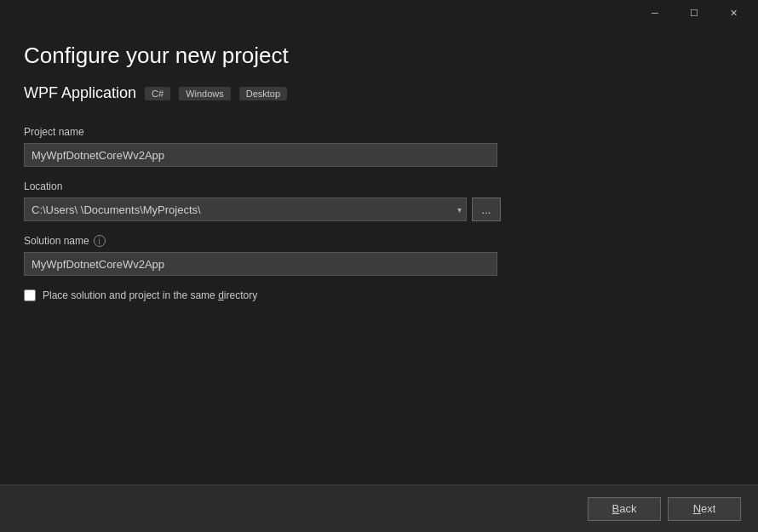  Describe the element at coordinates (204, 94) in the screenshot. I see `tag-windows: Windows` at that location.